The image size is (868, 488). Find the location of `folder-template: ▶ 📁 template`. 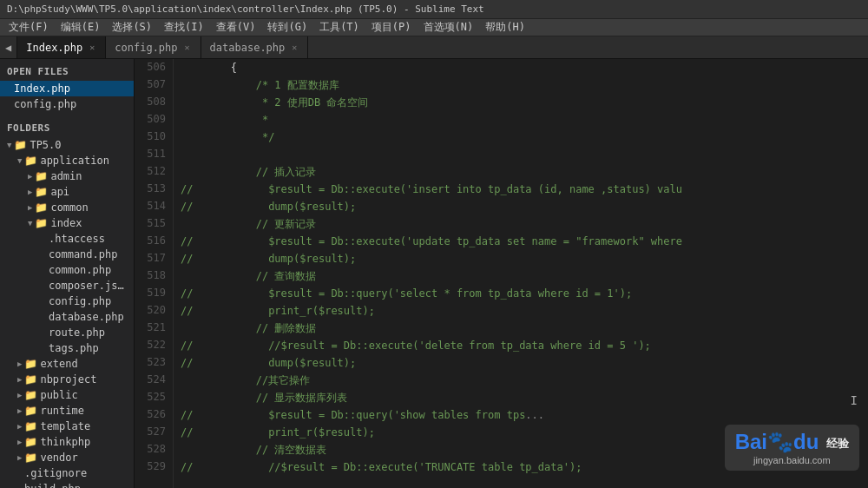

folder-template: ▶ 📁 template is located at coordinates (67, 426).